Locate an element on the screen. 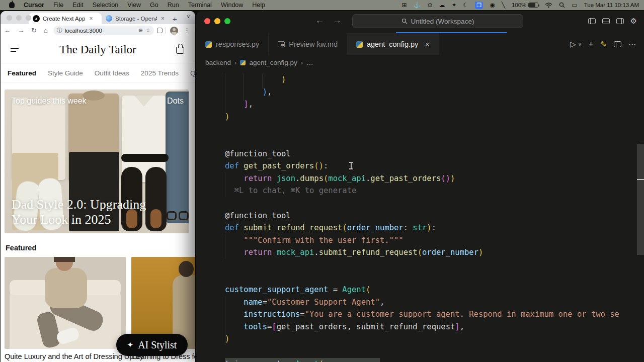 The image size is (644, 362). pen-icon: ╲ is located at coordinates (503, 5).